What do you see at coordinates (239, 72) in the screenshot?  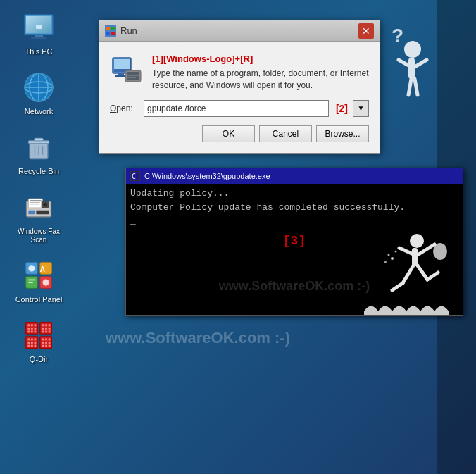 I see `run-dialog-header: [1][Windows-Logo]+[R] Type the name of a…` at bounding box center [239, 72].